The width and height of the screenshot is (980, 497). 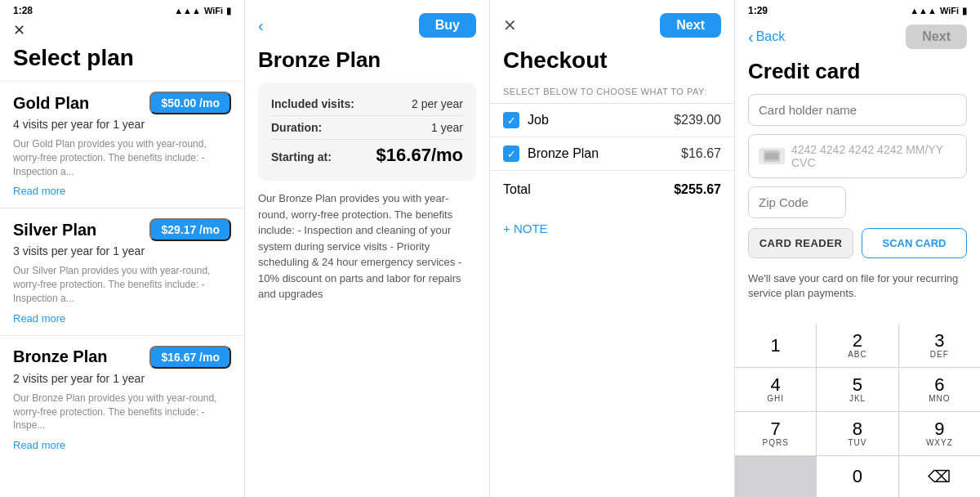 What do you see at coordinates (550, 154) in the screenshot?
I see `bronze-checkout-left: ✓ Bronze Plan` at bounding box center [550, 154].